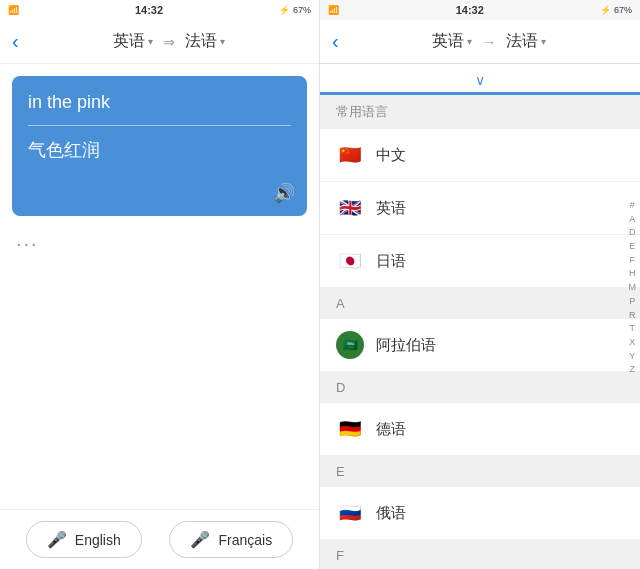  Describe the element at coordinates (284, 193) in the screenshot. I see `speaker-button: 🔊` at that location.